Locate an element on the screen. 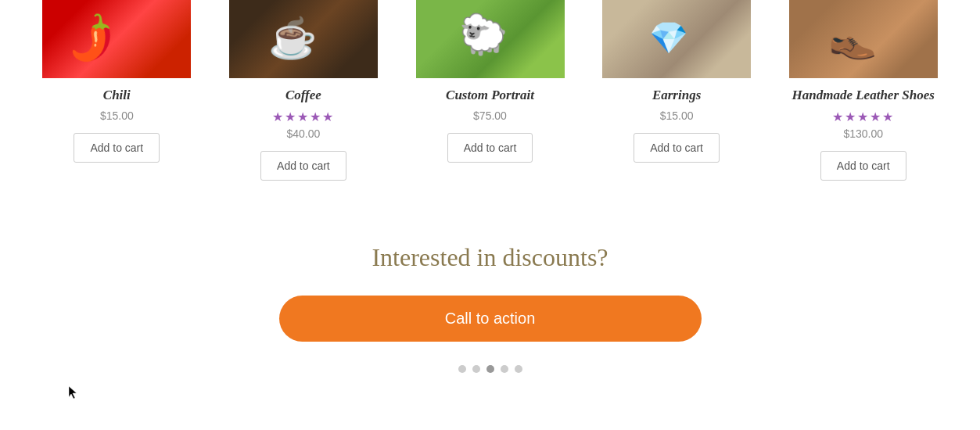 The image size is (980, 430). cta-button: Call to action is located at coordinates (490, 319).